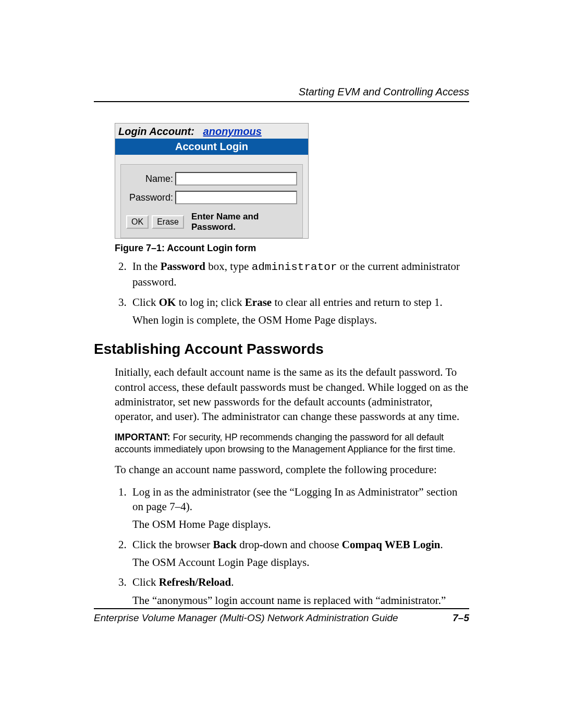 The height and width of the screenshot is (728, 563). What do you see at coordinates (212, 147) in the screenshot?
I see `login-title-bar: Account Login` at bounding box center [212, 147].